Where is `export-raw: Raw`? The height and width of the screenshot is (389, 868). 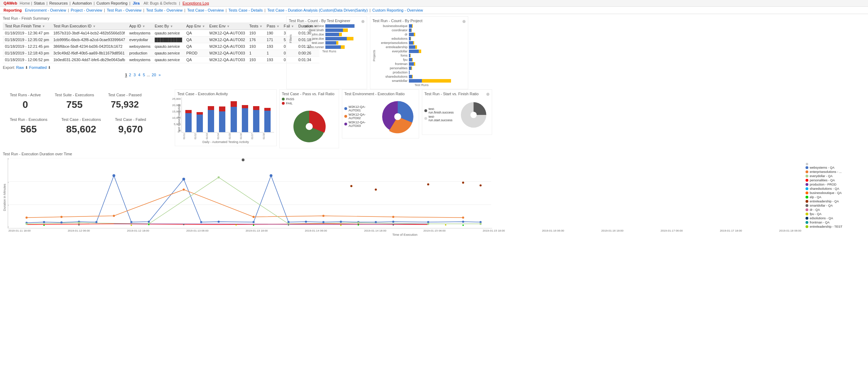
export-raw: Raw is located at coordinates (20, 67).